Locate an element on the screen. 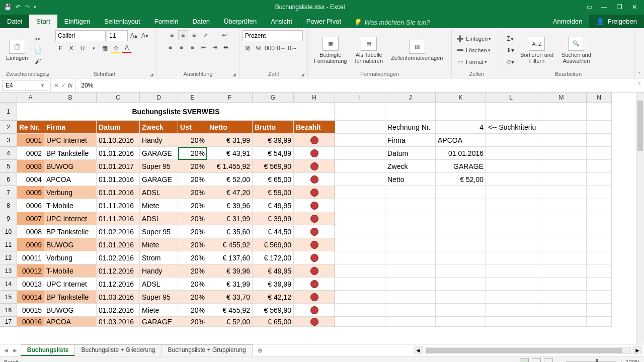 The width and height of the screenshot is (644, 362). accounting-format-button: ₪ is located at coordinates (248, 48).